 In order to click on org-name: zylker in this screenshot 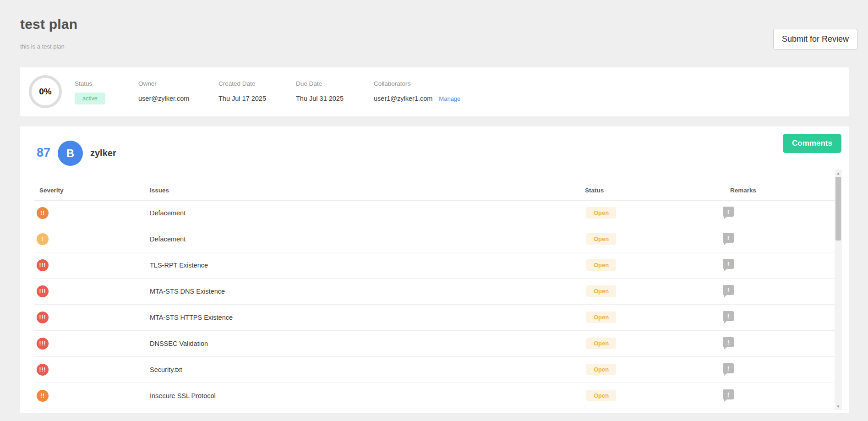, I will do `click(104, 153)`.